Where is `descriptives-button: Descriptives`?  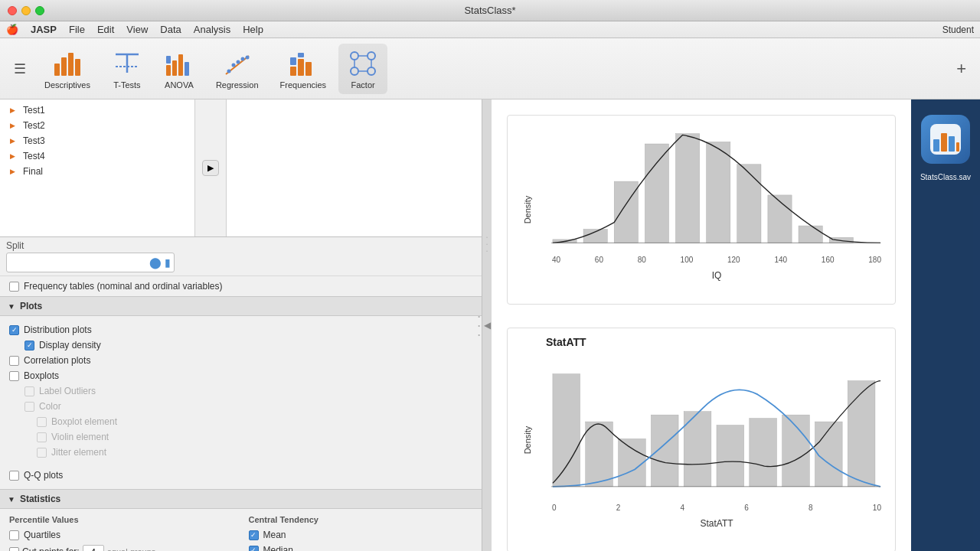 descriptives-button: Descriptives is located at coordinates (67, 69).